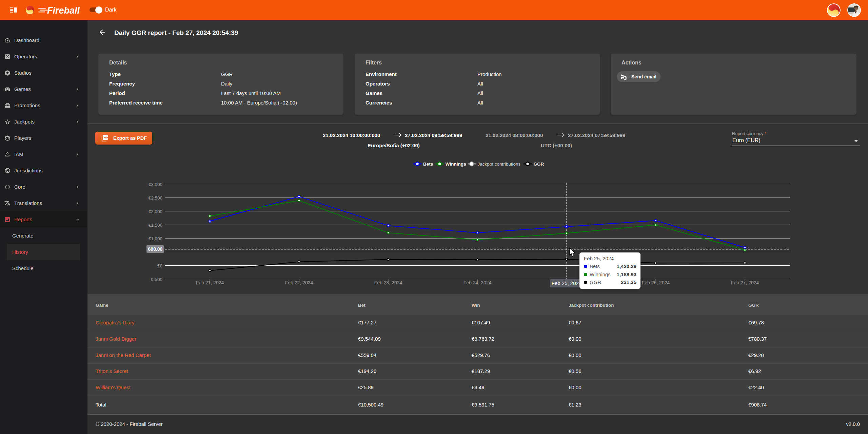  What do you see at coordinates (155, 198) in the screenshot?
I see `svg-text: €2,500` at bounding box center [155, 198].